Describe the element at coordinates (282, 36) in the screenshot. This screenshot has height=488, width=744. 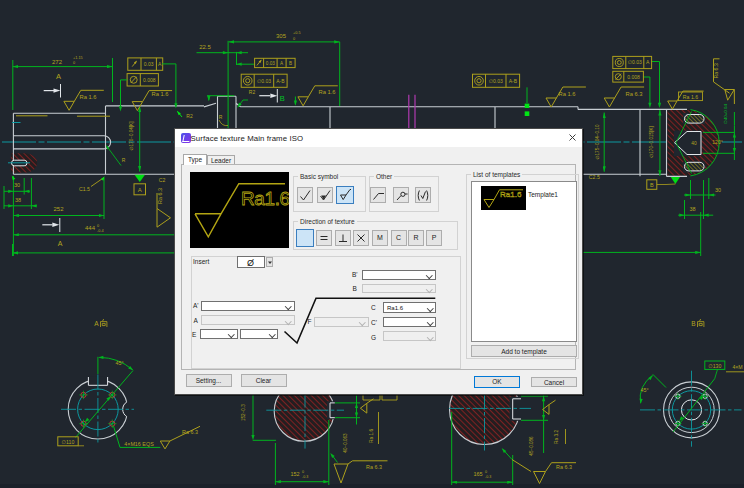
I see `svg-text: 305` at that location.